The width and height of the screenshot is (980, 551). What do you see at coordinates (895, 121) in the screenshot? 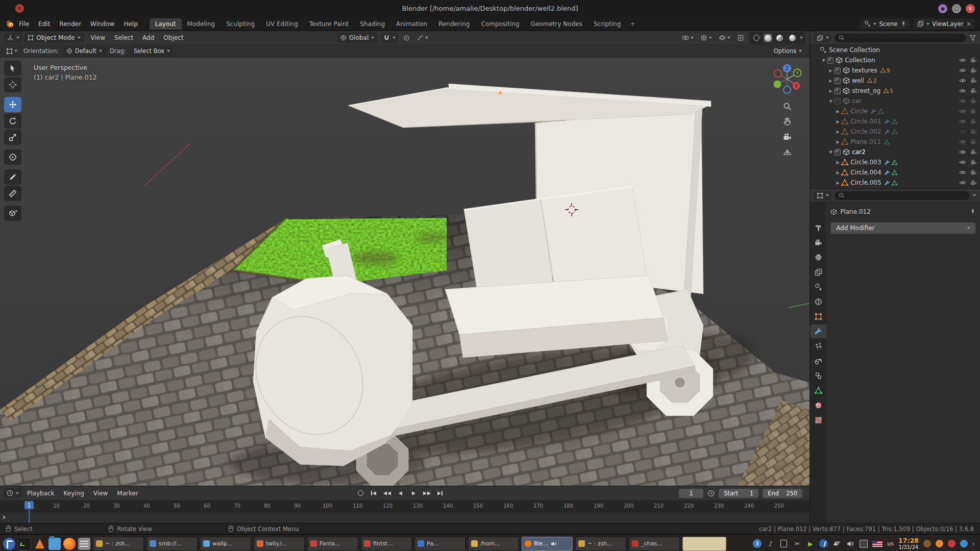
I see `outliner-row-circle-001: ▶ Circle.001` at bounding box center [895, 121].